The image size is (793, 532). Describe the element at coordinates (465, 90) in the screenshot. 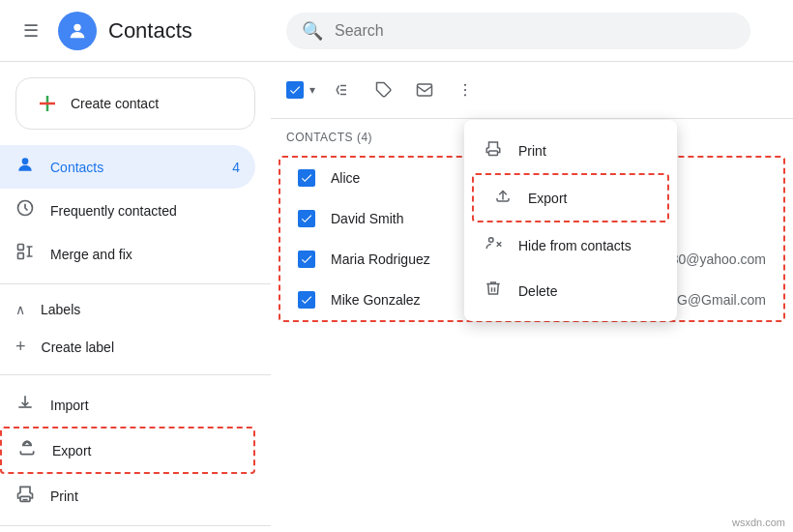

I see `more-toolbar-button` at that location.